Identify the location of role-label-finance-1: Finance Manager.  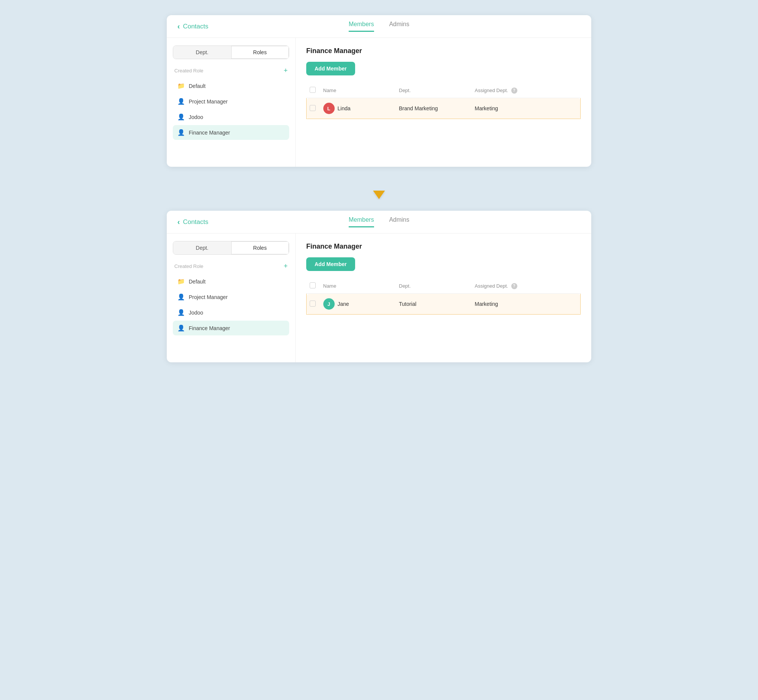
(209, 133).